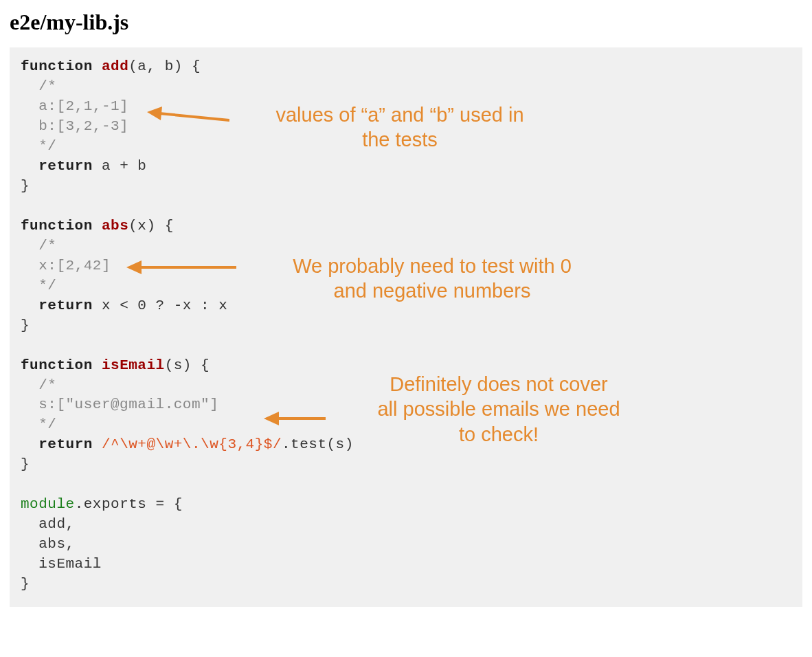 This screenshot has width=812, height=657. I want to click on comment: b:[3,2,-3], so click(74, 126).